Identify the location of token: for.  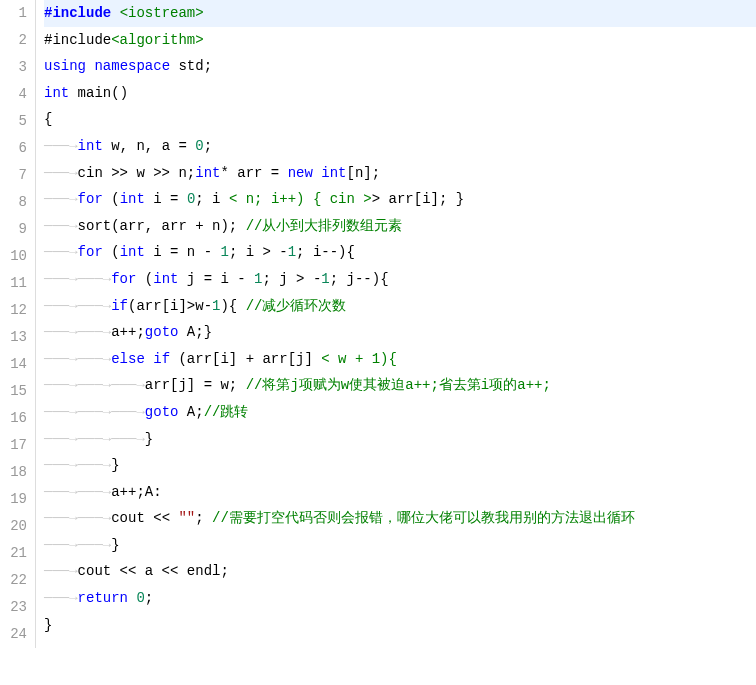
(90, 199).